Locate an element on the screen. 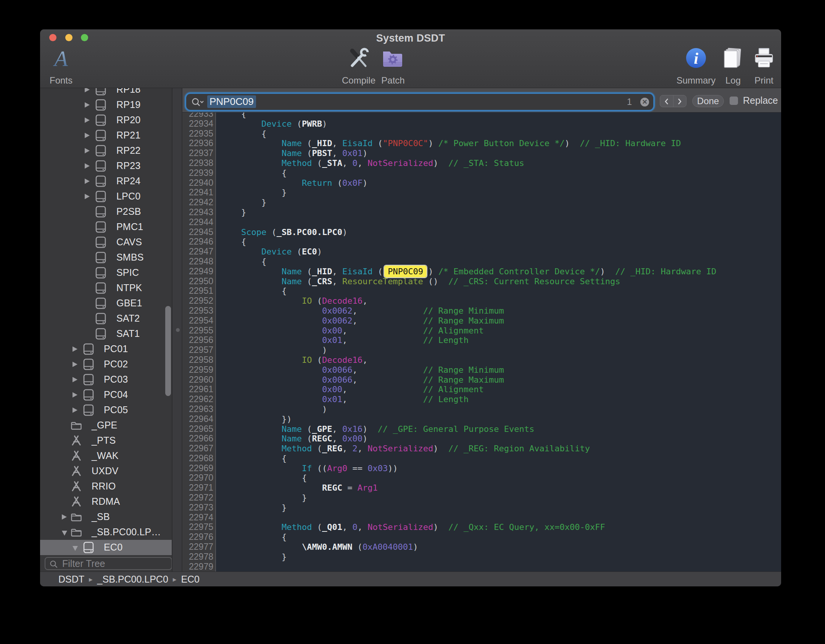 The width and height of the screenshot is (825, 644). fonts-icon: A is located at coordinates (61, 59).